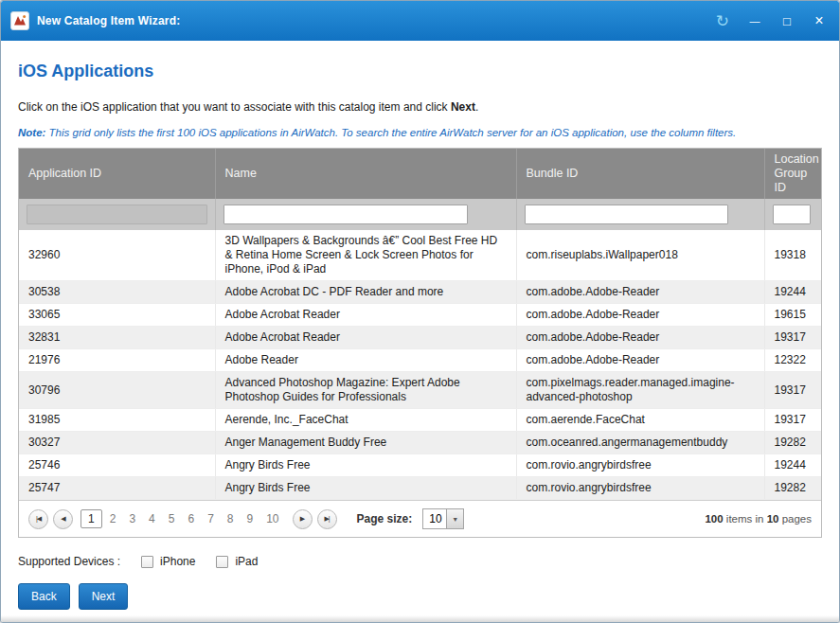  I want to click on back-button: Back, so click(44, 596).